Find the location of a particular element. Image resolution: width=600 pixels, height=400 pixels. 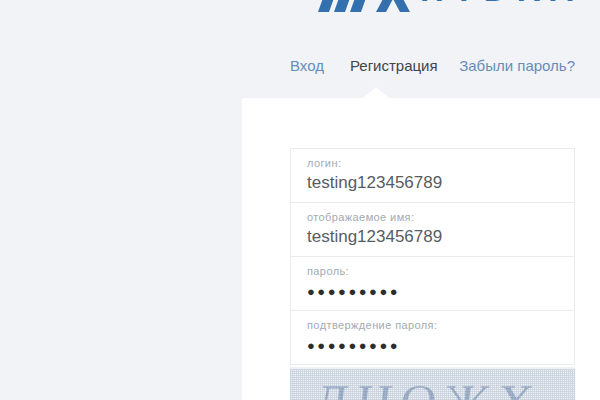

auth-tabs: Вход Регистрация Забыли пароль? is located at coordinates (432, 66).